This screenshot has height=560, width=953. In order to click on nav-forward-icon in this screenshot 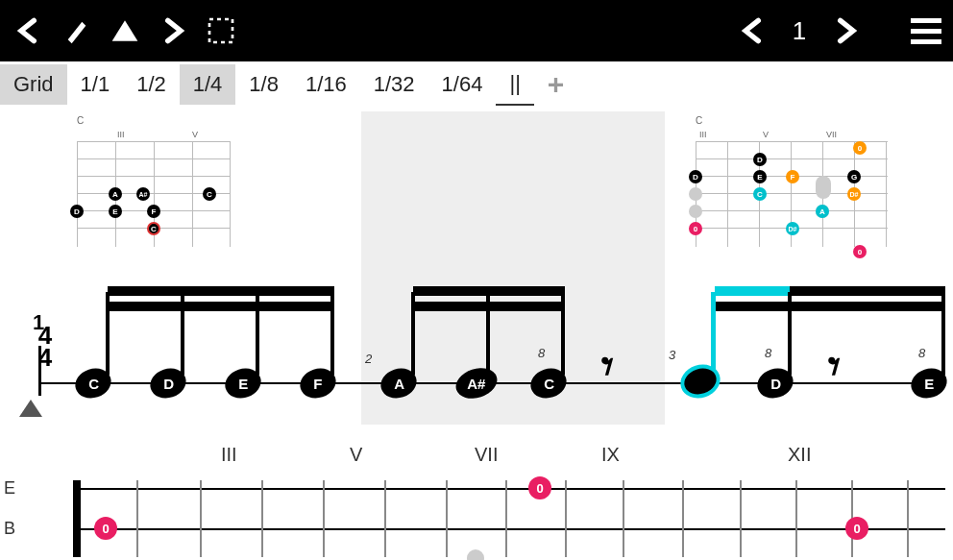, I will do `click(173, 31)`.